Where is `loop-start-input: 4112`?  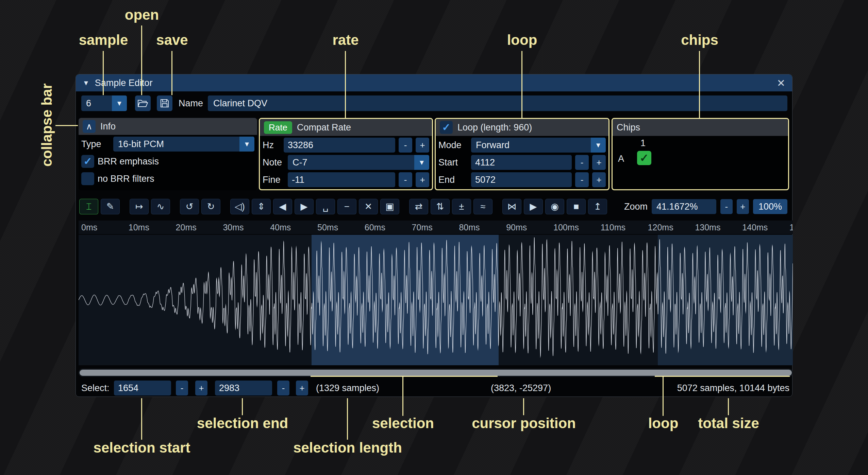
loop-start-input: 4112 is located at coordinates (521, 162).